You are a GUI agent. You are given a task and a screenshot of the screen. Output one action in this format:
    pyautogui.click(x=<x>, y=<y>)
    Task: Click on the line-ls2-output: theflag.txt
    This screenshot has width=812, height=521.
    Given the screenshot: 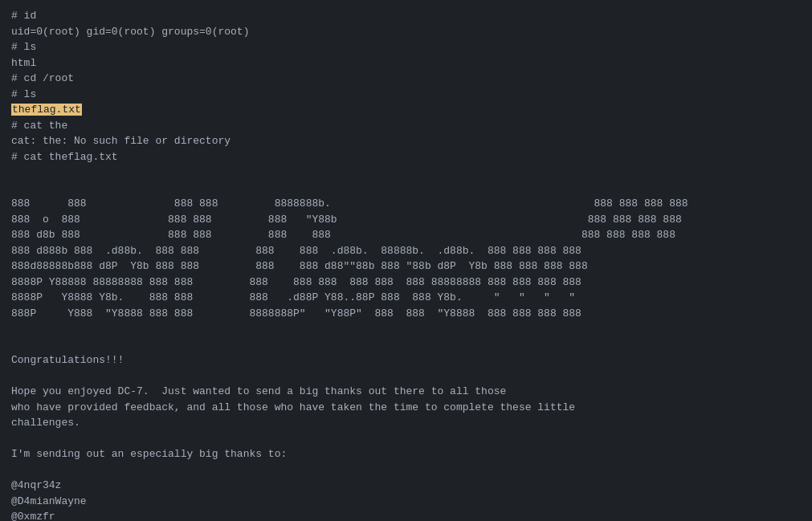 What is the action you would take?
    pyautogui.click(x=406, y=110)
    